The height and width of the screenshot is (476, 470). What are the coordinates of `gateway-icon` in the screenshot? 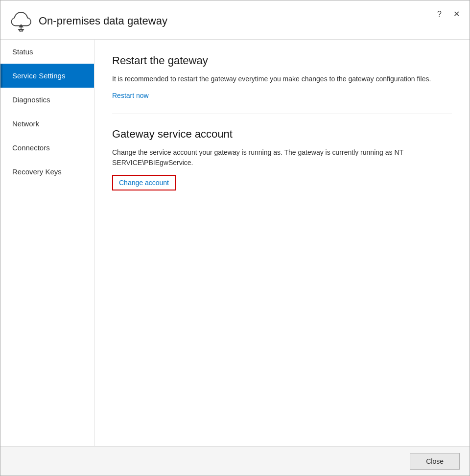 It's located at (21, 21).